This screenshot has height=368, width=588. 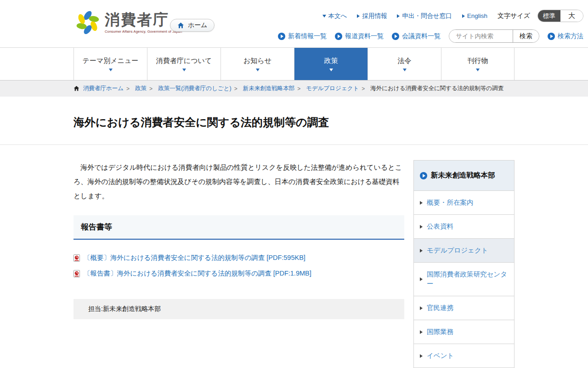 I want to click on sidebar-heading: 新未来創造戦略本部, so click(x=463, y=176).